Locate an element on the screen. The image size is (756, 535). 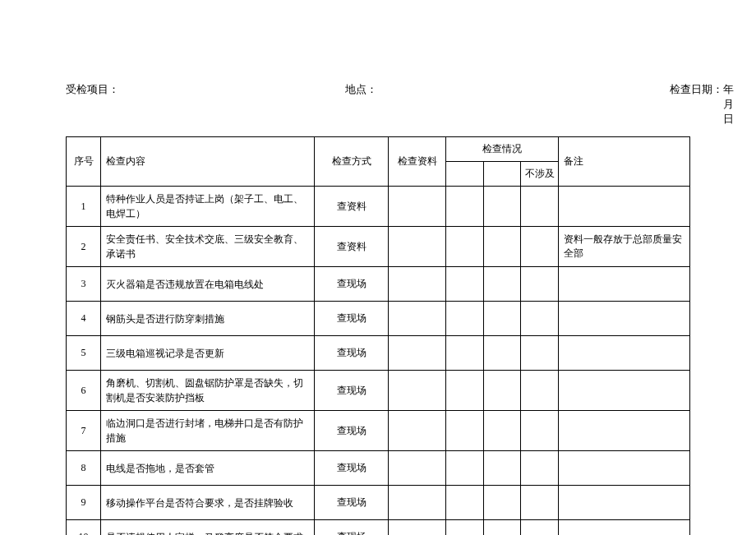
cell-seq: 8 is located at coordinates (84, 468).